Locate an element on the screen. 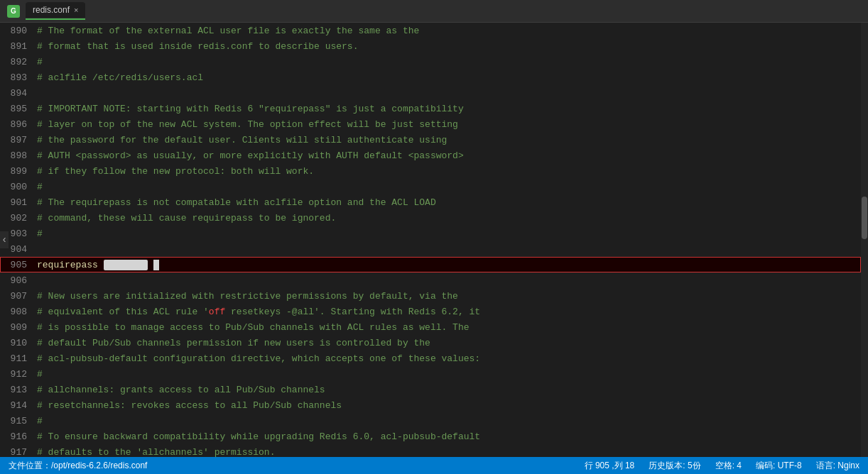 The height and width of the screenshot is (474, 868). tab-filename: redis.conf is located at coordinates (51, 10).